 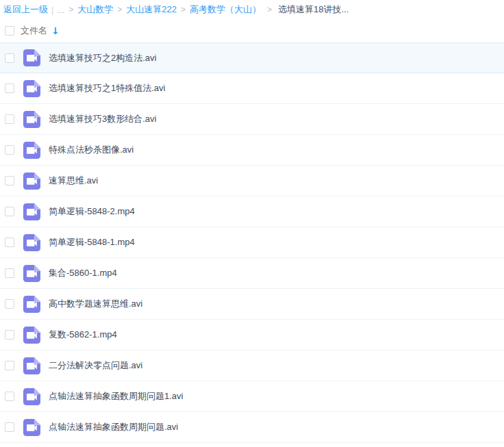 What do you see at coordinates (95, 10) in the screenshot?
I see `breadcrumb-link-0: 大山数学` at bounding box center [95, 10].